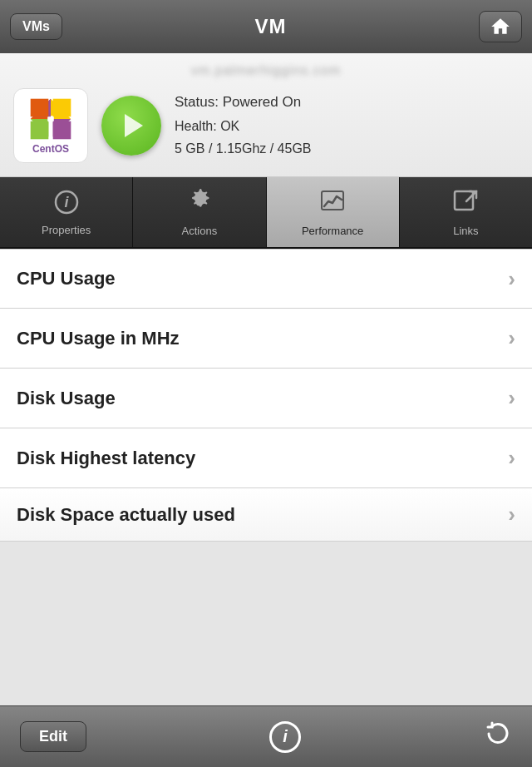 This screenshot has width=532, height=767. I want to click on perf-item-label: Disk Usage, so click(66, 398).